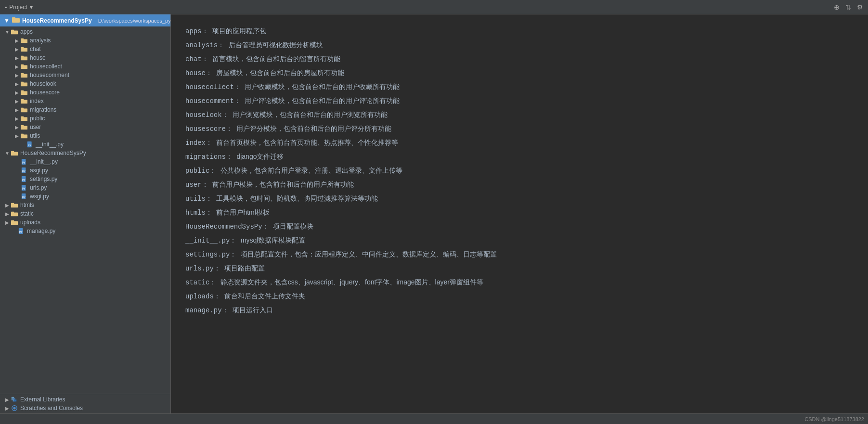 This screenshot has height=424, width=868. I want to click on python-file-icon-settings: py, so click(24, 179).